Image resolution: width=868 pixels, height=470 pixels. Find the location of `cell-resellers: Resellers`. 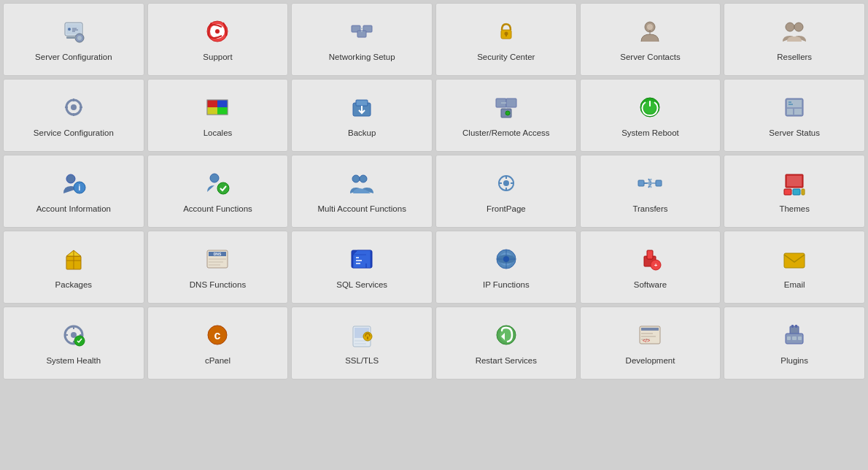

cell-resellers: Resellers is located at coordinates (794, 39).